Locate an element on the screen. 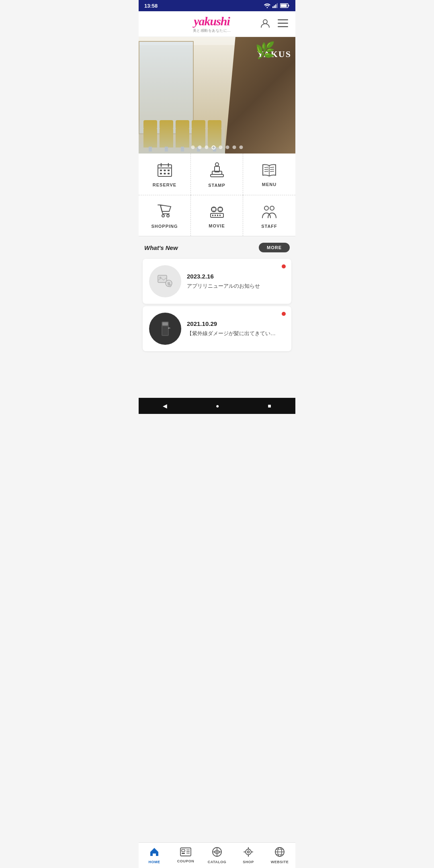 This screenshot has width=434, height=868. whats-new-section: What's New MORE is located at coordinates (217, 246).